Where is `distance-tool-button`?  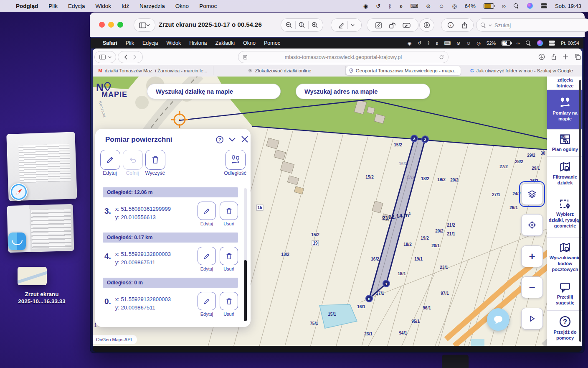
distance-tool-button is located at coordinates (236, 160).